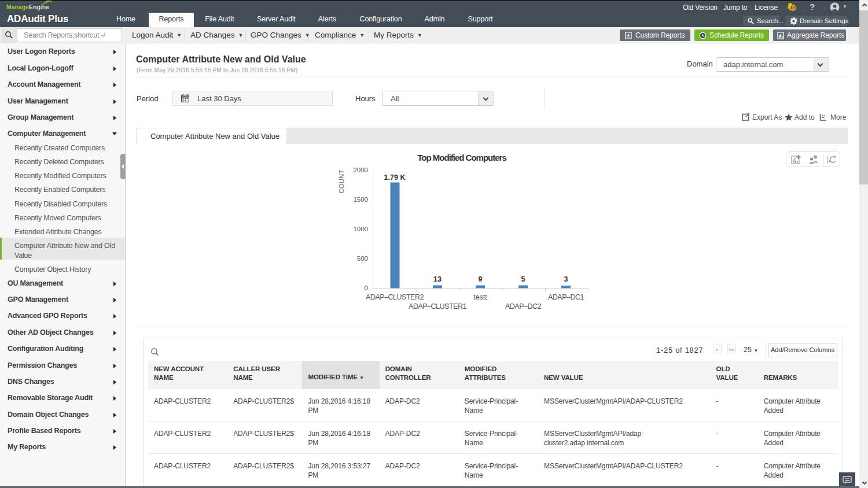 The width and height of the screenshot is (868, 488). What do you see at coordinates (480, 297) in the screenshot?
I see `svg-text: testt` at bounding box center [480, 297].